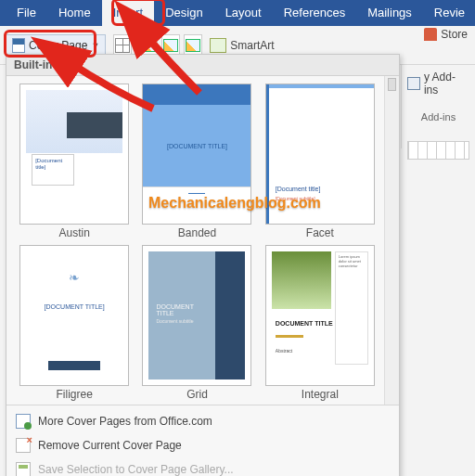 This screenshot has width=475, height=476. What do you see at coordinates (56, 45) in the screenshot?
I see `cover-page-button: Cover Page ▼` at bounding box center [56, 45].